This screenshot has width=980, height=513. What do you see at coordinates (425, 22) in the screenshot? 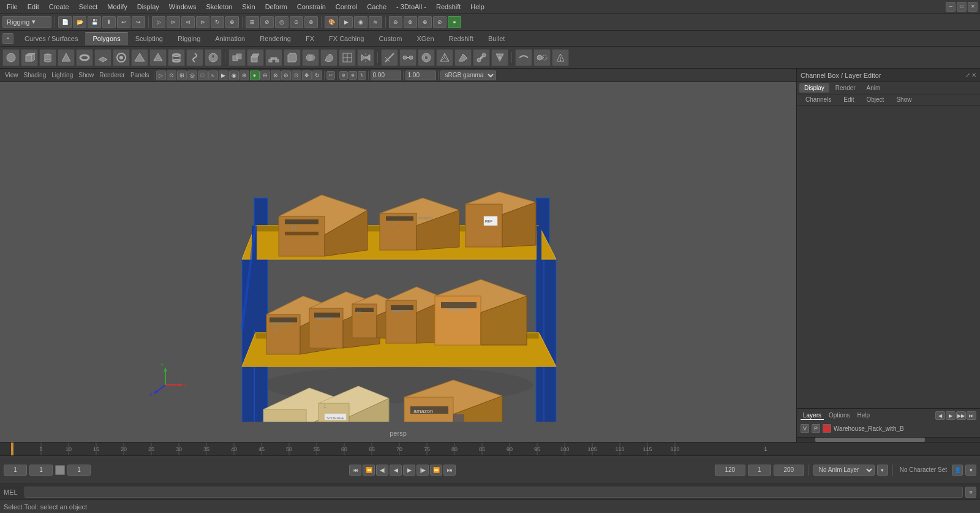
I see `smooth-btn: ⊕` at bounding box center [425, 22].